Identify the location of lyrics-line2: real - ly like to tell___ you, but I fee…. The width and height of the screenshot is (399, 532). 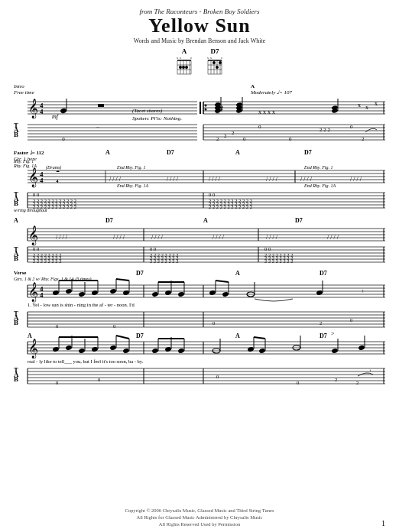
(86, 361).